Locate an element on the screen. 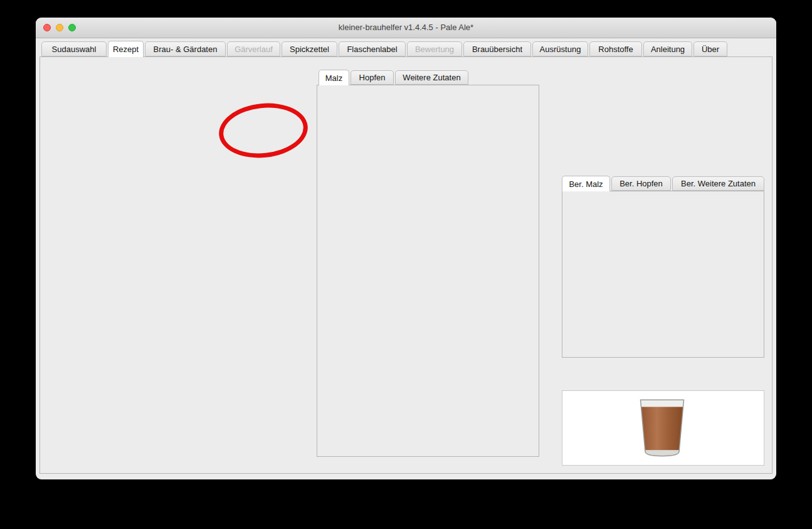  tab-anleitung: Anleitung is located at coordinates (668, 49).